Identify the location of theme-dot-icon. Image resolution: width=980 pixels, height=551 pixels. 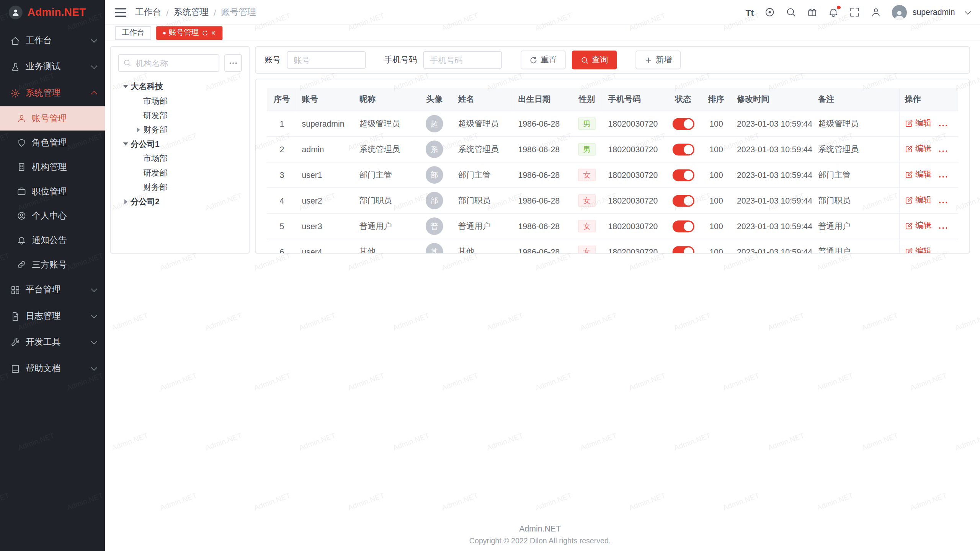
(770, 12).